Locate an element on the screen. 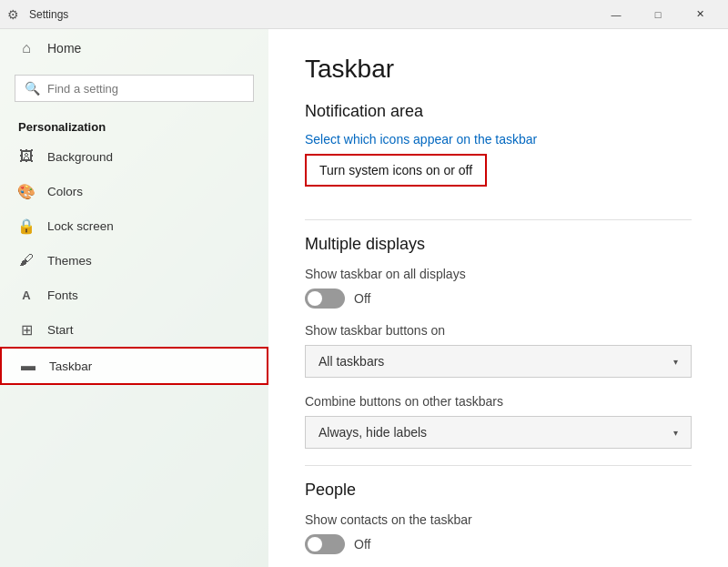  sidebar-item-colors: 🎨 Colors is located at coordinates (135, 191).